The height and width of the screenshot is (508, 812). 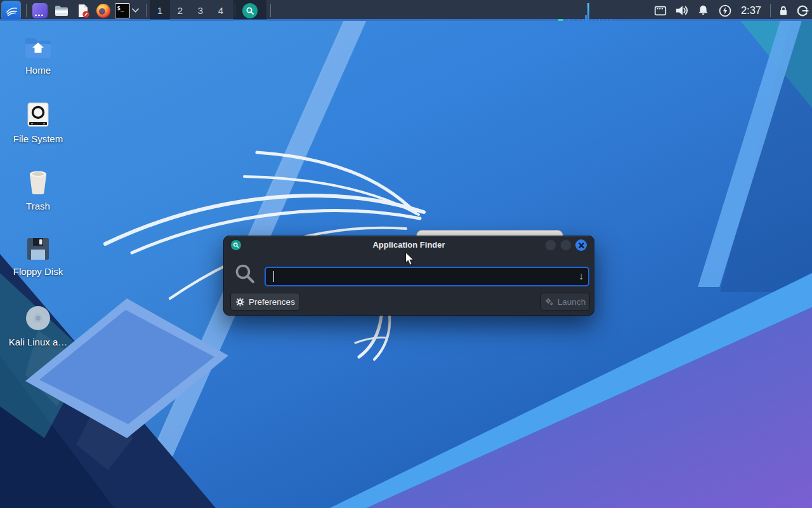 What do you see at coordinates (82, 10) in the screenshot?
I see `text-editor-button` at bounding box center [82, 10].